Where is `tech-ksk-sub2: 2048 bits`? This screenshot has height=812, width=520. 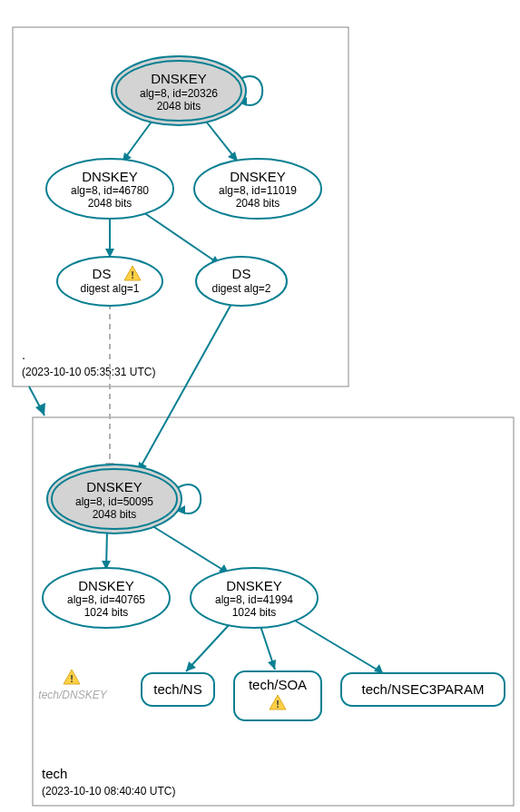
tech-ksk-sub2: 2048 bits is located at coordinates (114, 514).